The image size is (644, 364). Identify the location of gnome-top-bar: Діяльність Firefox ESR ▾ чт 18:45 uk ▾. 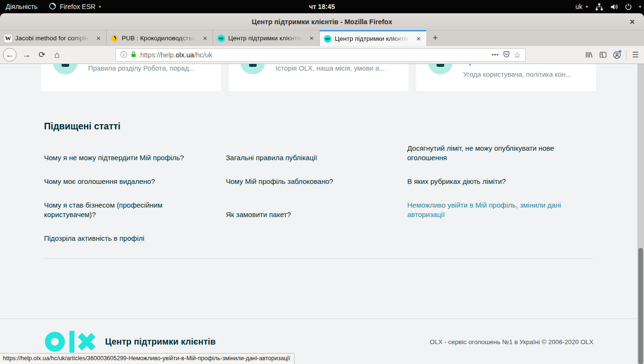
(322, 7).